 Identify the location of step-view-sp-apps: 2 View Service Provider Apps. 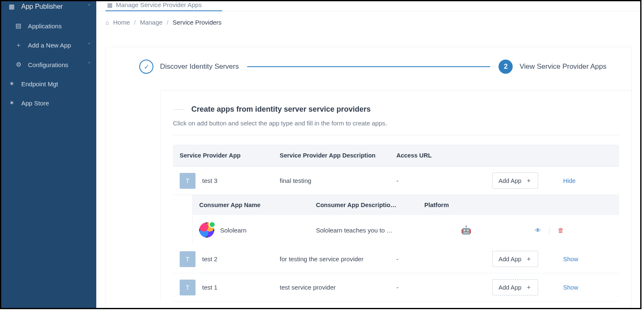
(553, 67).